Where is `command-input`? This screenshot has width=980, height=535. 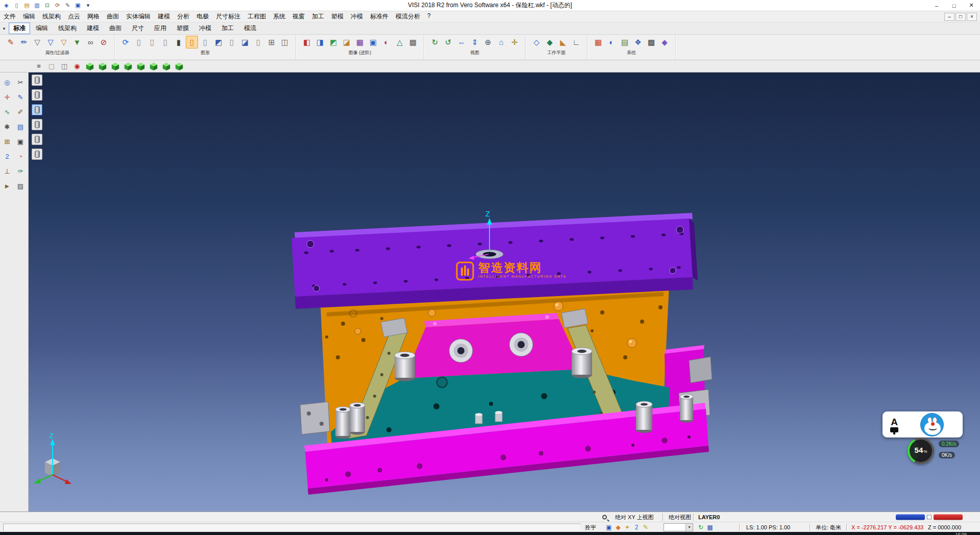
command-input is located at coordinates (292, 527).